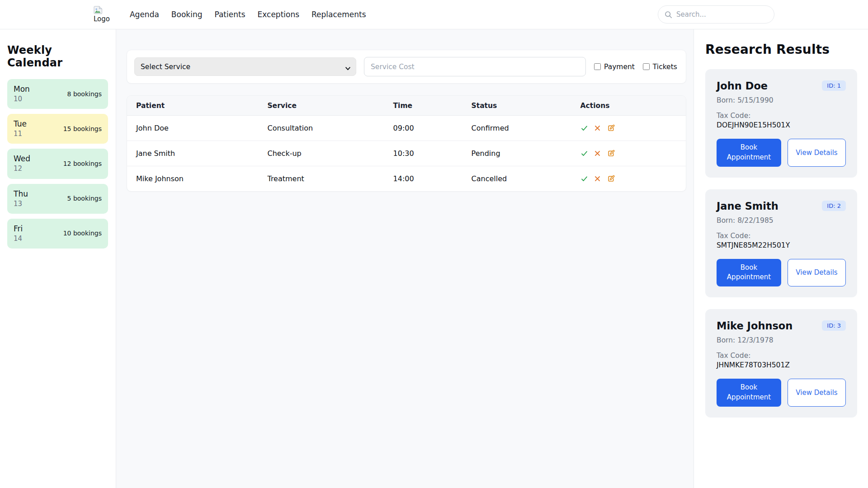  I want to click on table-row: Jane Smith Check-up 10:30 Pending, so click(406, 154).